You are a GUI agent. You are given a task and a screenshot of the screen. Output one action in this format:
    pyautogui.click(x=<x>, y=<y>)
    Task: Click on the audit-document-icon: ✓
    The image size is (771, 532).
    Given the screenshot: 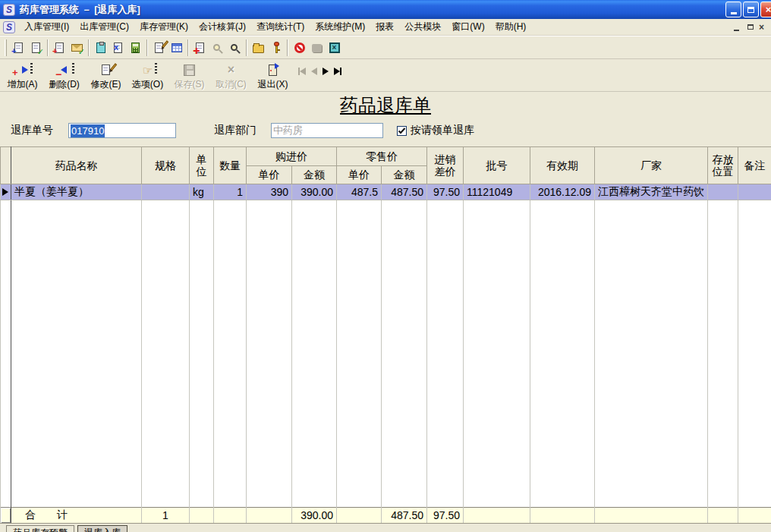 What is the action you would take?
    pyautogui.click(x=36, y=47)
    